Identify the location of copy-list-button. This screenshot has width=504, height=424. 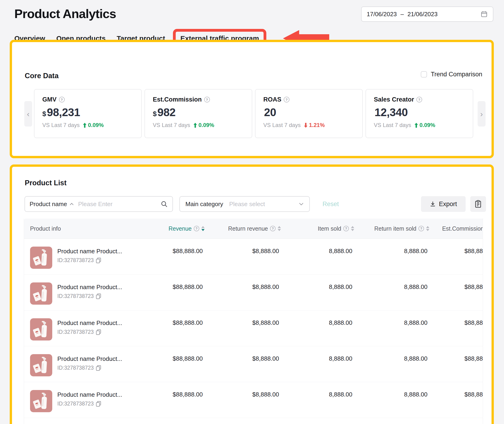
(478, 204).